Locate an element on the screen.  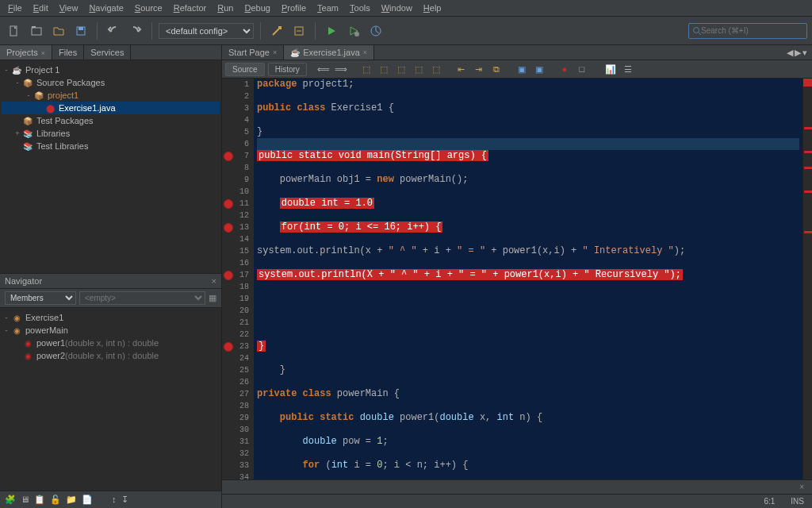
config-select: <default config> is located at coordinates (206, 31).